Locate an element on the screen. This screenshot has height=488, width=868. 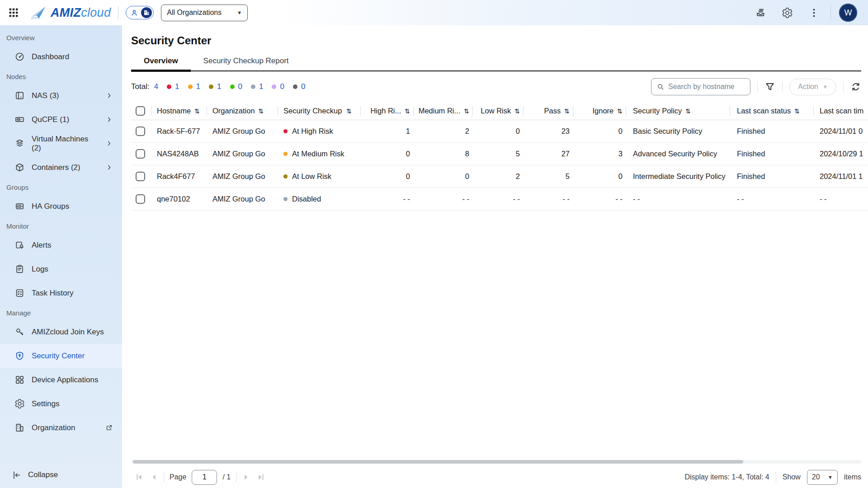
app-launcher-icon is located at coordinates (14, 13).